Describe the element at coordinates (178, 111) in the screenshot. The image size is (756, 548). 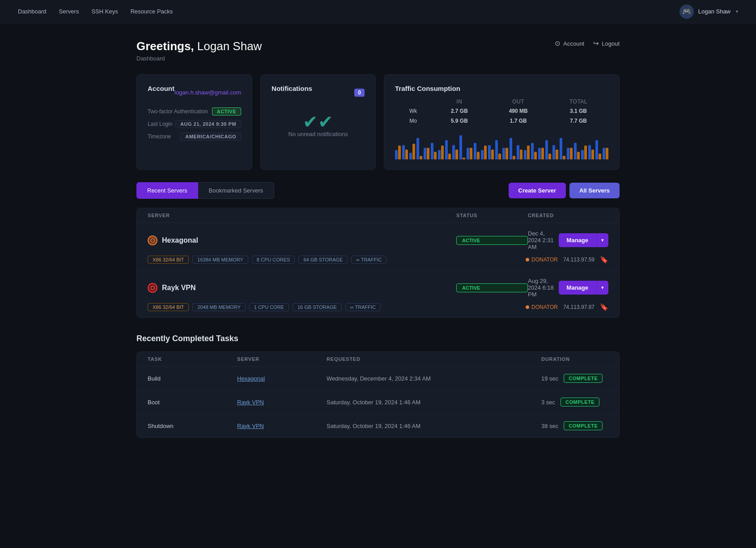
I see `two-factor-label: Two-factor Authentication` at that location.